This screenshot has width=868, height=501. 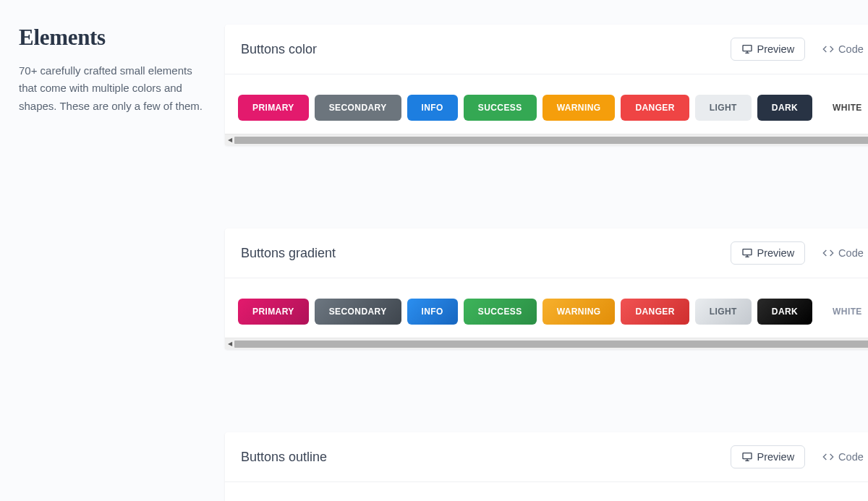 I want to click on card-header: Buttons outline Preview Code, so click(x=547, y=457).